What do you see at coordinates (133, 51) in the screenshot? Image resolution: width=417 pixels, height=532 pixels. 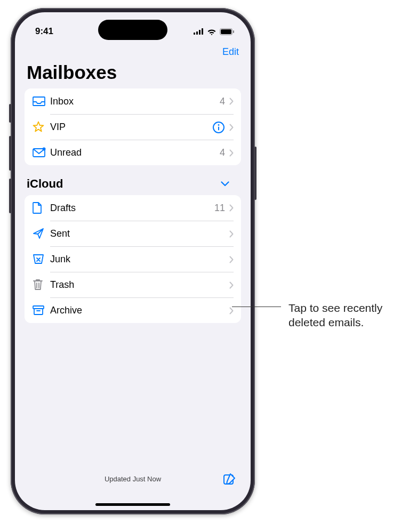 I see `nav-bar: Edit` at bounding box center [133, 51].